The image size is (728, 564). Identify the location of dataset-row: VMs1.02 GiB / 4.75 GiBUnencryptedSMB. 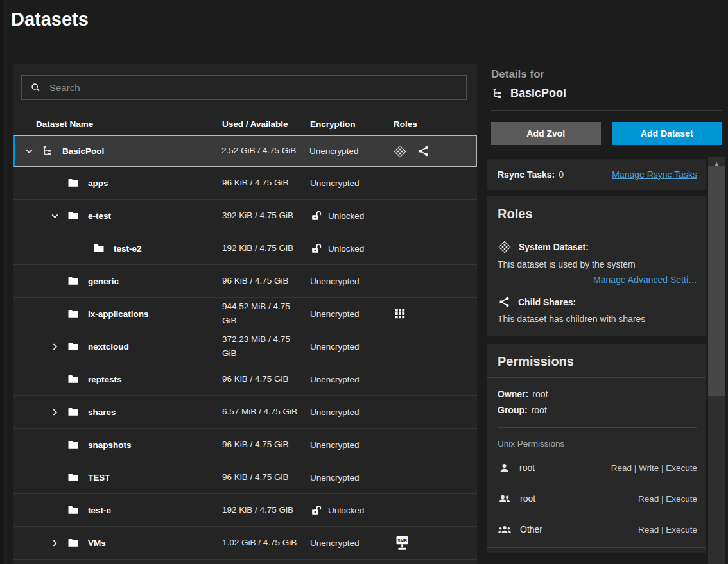
(245, 543).